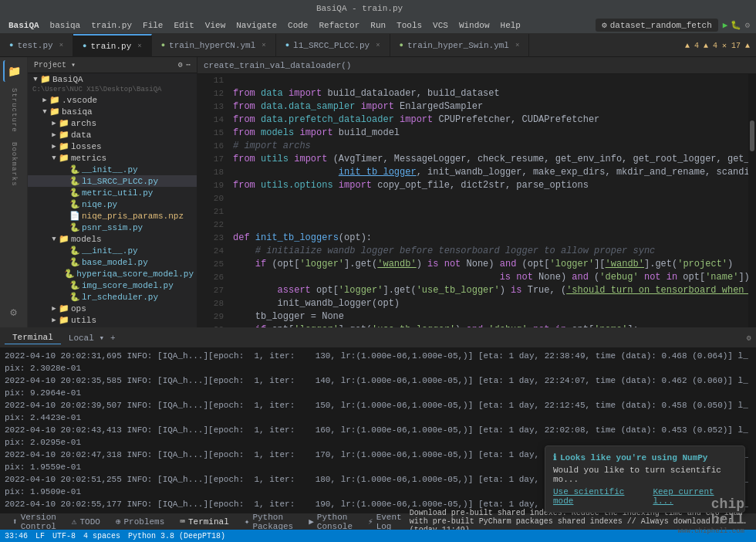  Describe the element at coordinates (113, 158) in the screenshot. I see `tree-item-metrics: ▼ 📁 metrics` at that location.